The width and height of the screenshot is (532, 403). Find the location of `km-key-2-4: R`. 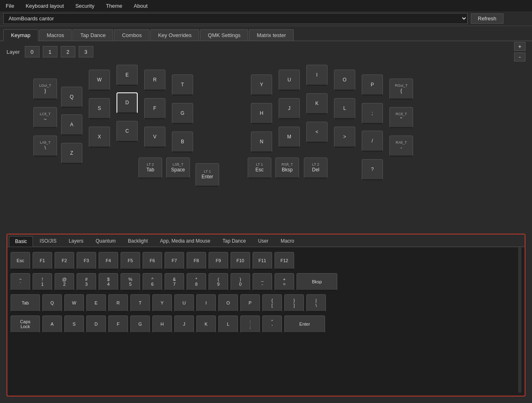

km-key-2-4: R is located at coordinates (118, 303).